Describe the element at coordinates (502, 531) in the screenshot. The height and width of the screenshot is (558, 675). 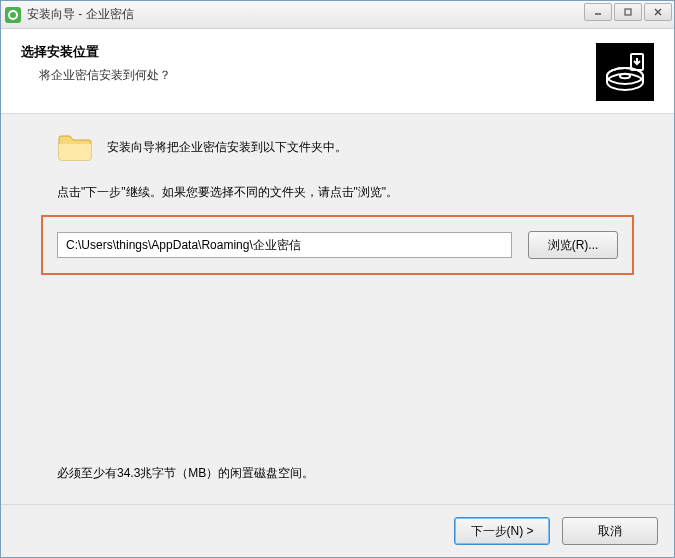
I see `next-button: 下一步(N) >` at that location.